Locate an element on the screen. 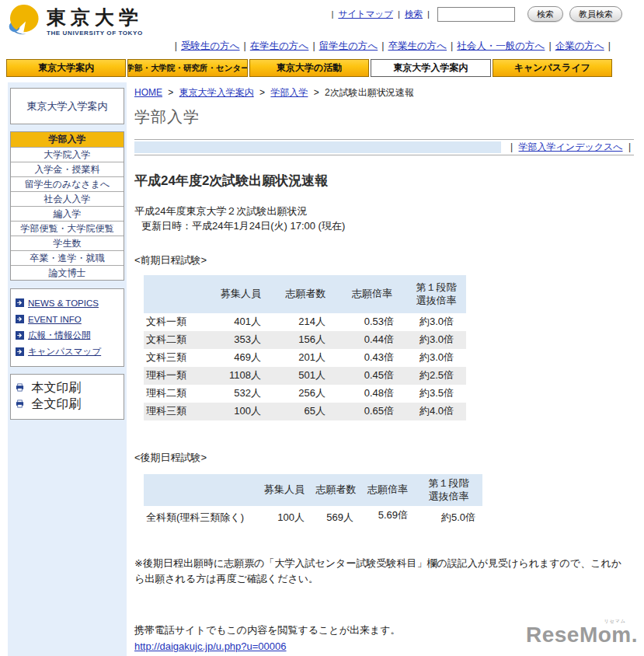  event-info-link: EVENT INFO is located at coordinates (54, 319).